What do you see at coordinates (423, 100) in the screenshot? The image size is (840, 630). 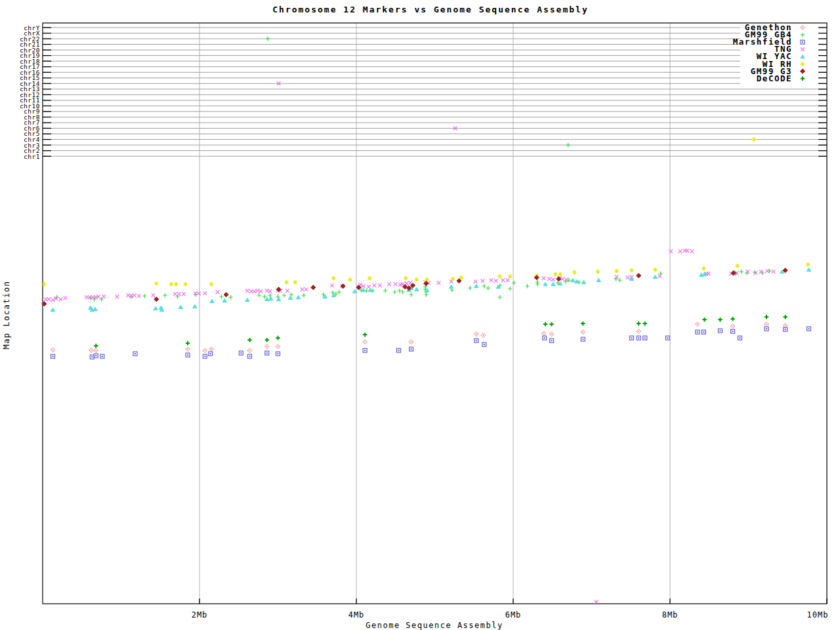 I see `chromosome-row: chr11` at bounding box center [423, 100].